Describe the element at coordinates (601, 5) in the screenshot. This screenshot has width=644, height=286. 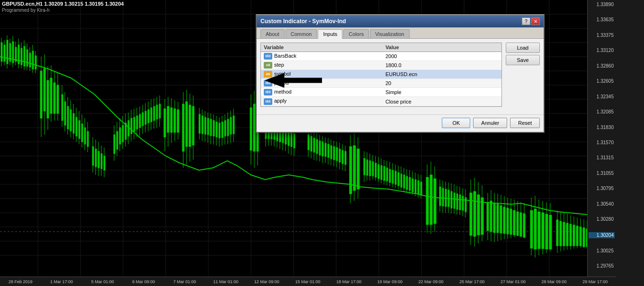
I see `price-label: 1.33890` at that location.